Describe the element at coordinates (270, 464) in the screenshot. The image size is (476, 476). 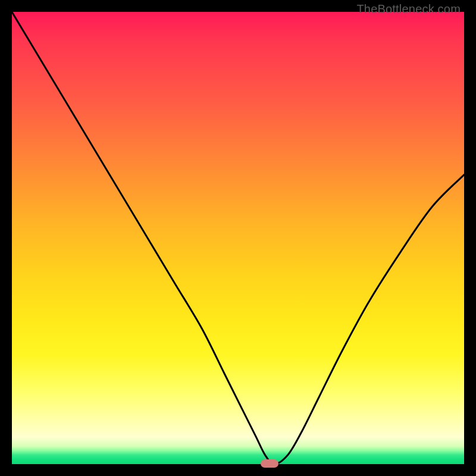
I see `optimal-marker` at that location.